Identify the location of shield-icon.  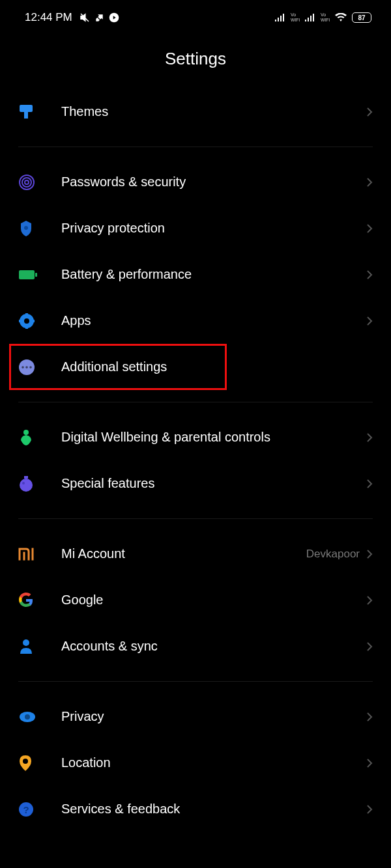
(31, 229).